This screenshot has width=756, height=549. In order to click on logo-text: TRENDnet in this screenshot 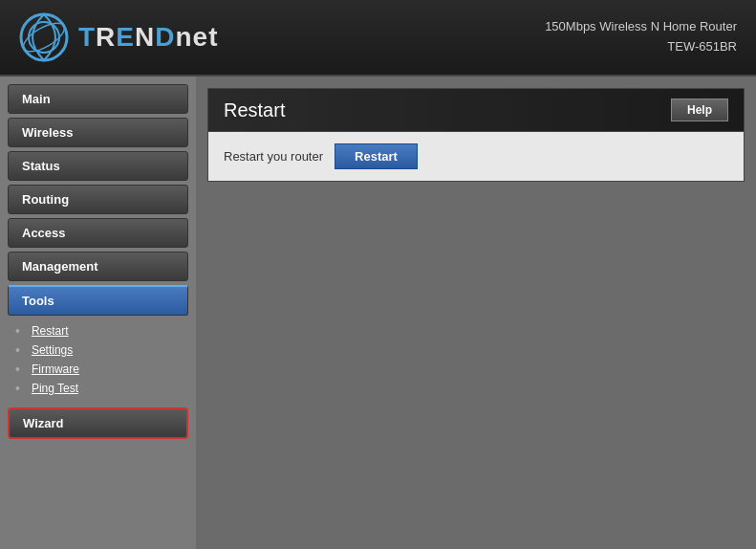, I will do `click(149, 37)`.